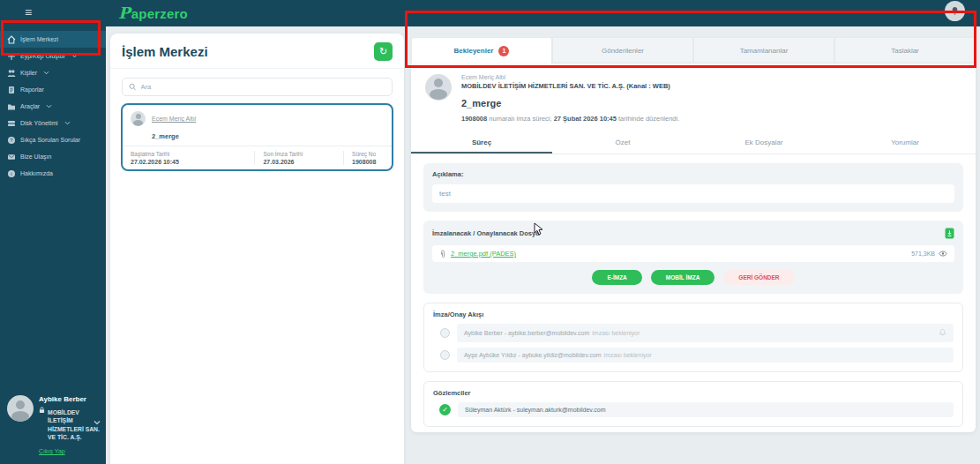 The height and width of the screenshot is (464, 980). Describe the element at coordinates (617, 277) in the screenshot. I see `e-imza-button: E-İMZA` at that location.